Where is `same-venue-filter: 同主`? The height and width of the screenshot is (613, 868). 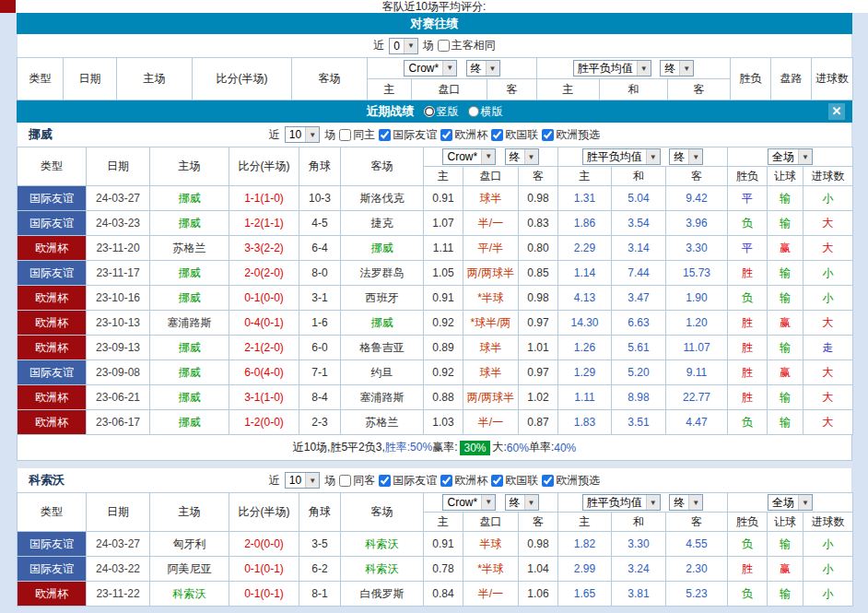
same-venue-filter: 同主 is located at coordinates (356, 135).